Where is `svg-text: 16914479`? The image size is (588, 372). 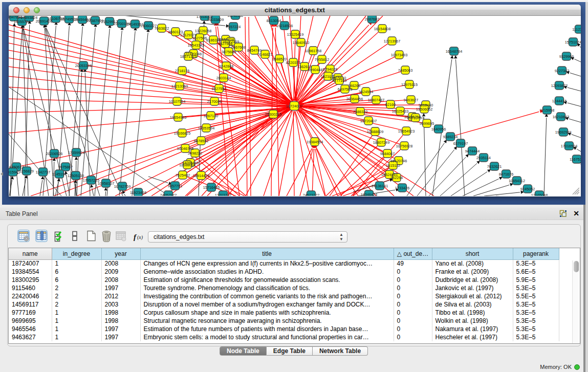 svg-text: 16914479 is located at coordinates (201, 176).